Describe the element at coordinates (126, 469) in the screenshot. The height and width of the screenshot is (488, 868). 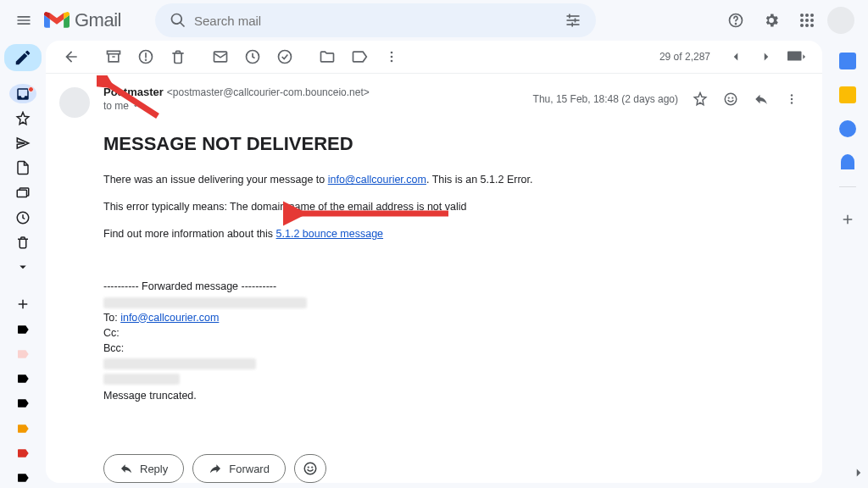
I see `reply-icon` at that location.